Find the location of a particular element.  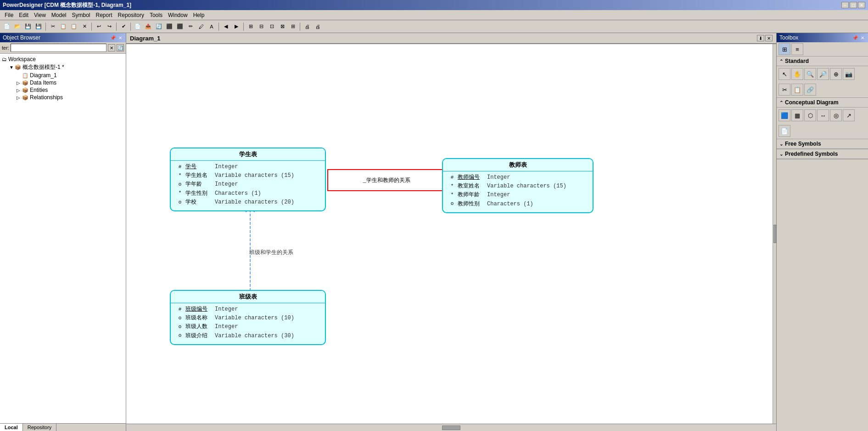

inherit-tool: ⬡ is located at coordinates (810, 115).